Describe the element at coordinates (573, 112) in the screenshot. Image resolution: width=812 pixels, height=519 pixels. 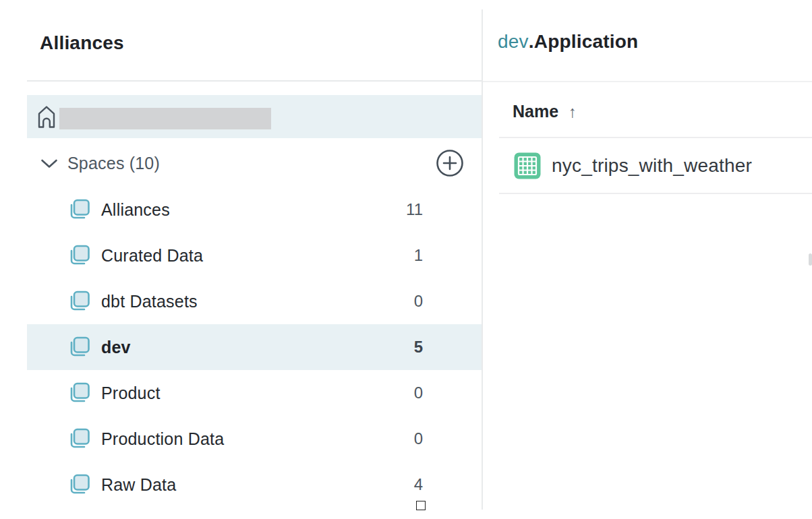
I see `sort-ascending-icon: ↑` at that location.